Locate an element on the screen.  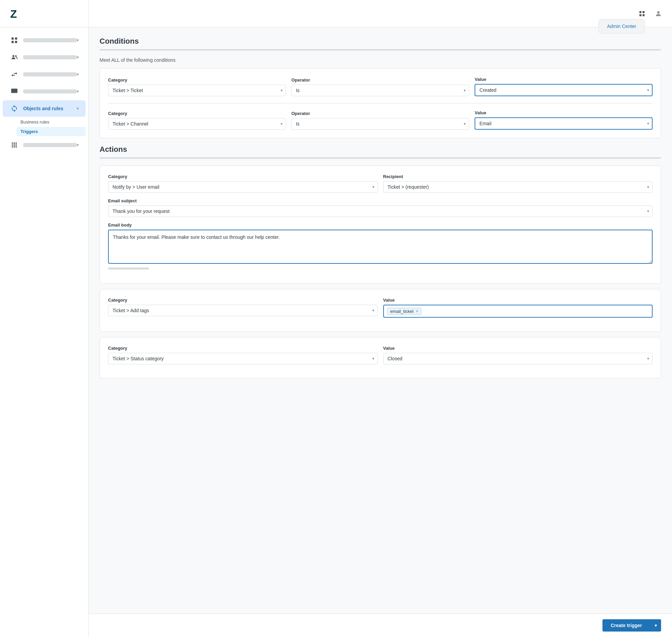
chevron-down-icon-4: ▾ is located at coordinates (78, 91).